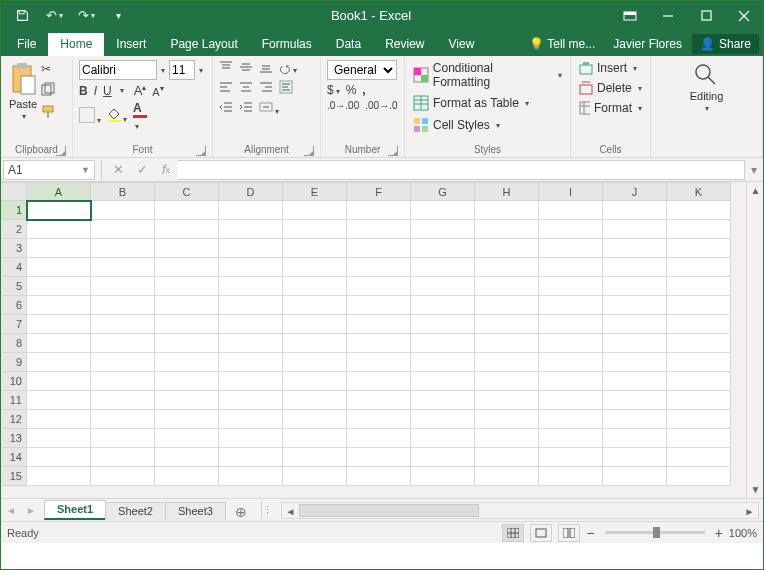 The height and width of the screenshot is (570, 764). I want to click on row-header: 2, so click(14, 230).